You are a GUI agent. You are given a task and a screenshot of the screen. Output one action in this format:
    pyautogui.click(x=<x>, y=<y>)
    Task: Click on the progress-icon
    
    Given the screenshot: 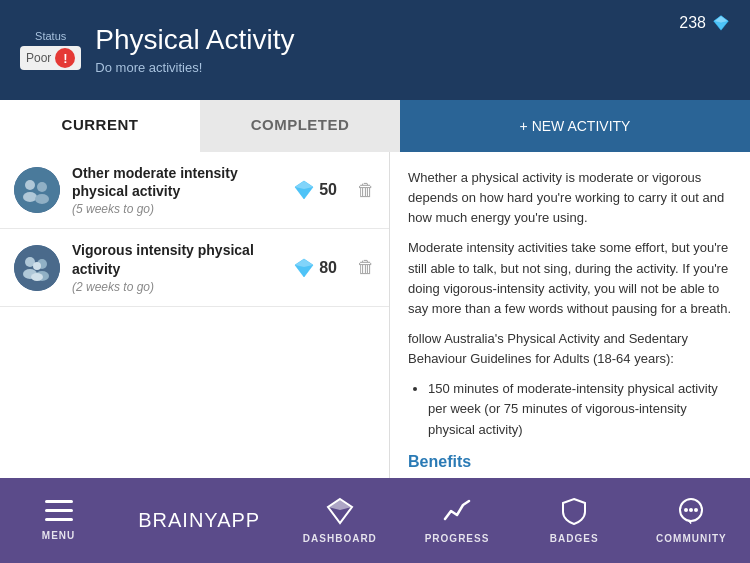 What is the action you would take?
    pyautogui.click(x=457, y=513)
    